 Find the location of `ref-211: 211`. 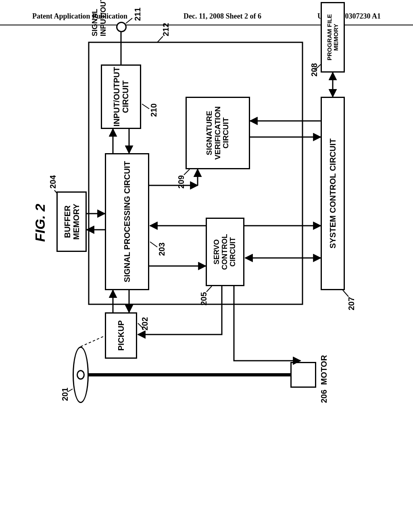

ref-211: 211 is located at coordinates (138, 15).